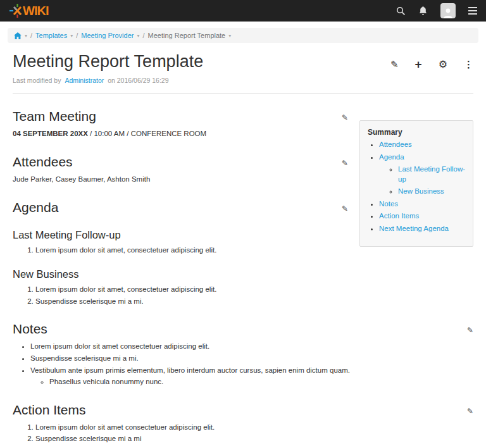  Describe the element at coordinates (243, 80) in the screenshot. I see `last-modified-line: Last modified by Administrator on 2016/0…` at that location.